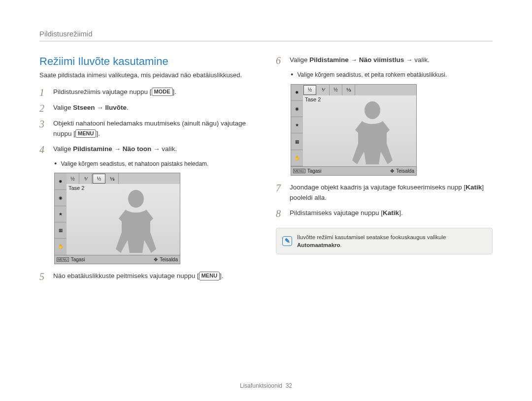  What do you see at coordinates (319, 245) in the screenshot?
I see `bold: Automaatmakro` at bounding box center [319, 245].